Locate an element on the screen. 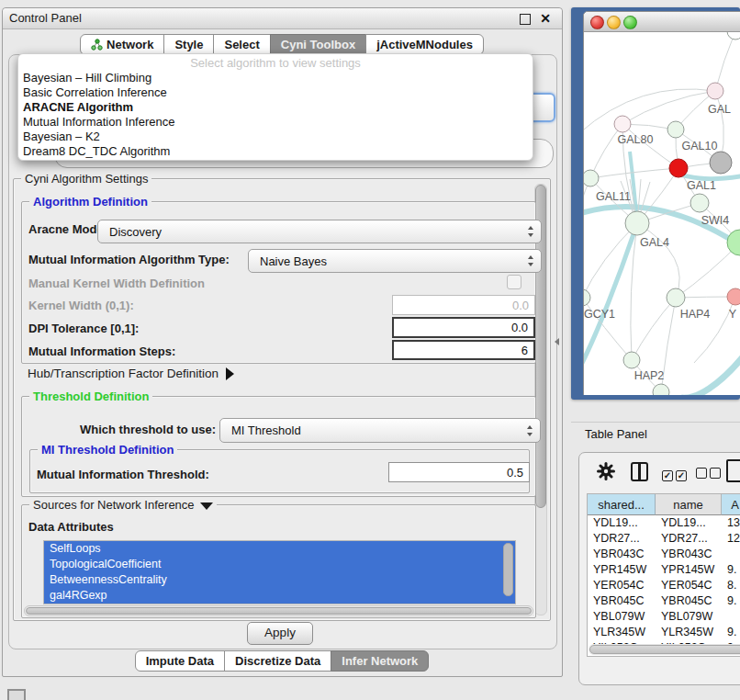 This screenshot has height=700, width=740. table-row: YPR145WYPR145W9. is located at coordinates (664, 570).